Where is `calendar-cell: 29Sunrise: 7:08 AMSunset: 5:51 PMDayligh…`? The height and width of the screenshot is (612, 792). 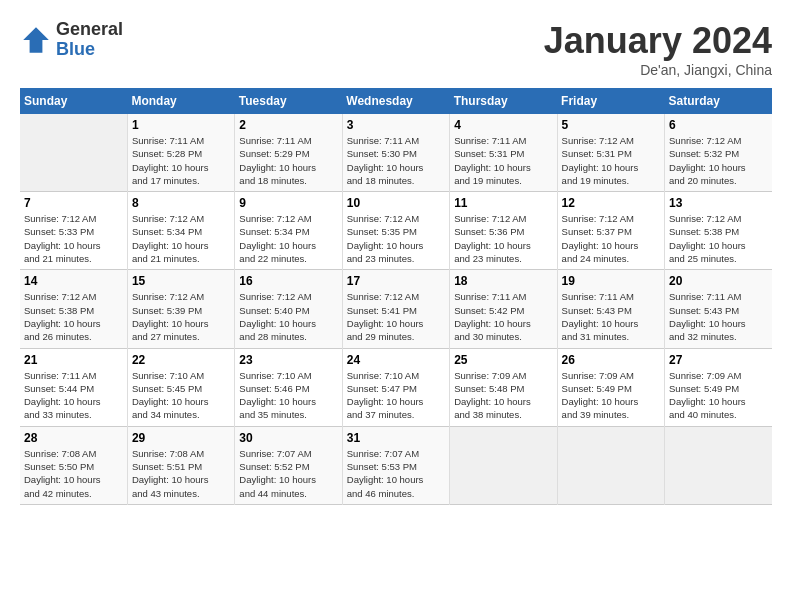
calendar-cell: 29Sunrise: 7:08 AMSunset: 5:51 PMDayligh… is located at coordinates (180, 465).